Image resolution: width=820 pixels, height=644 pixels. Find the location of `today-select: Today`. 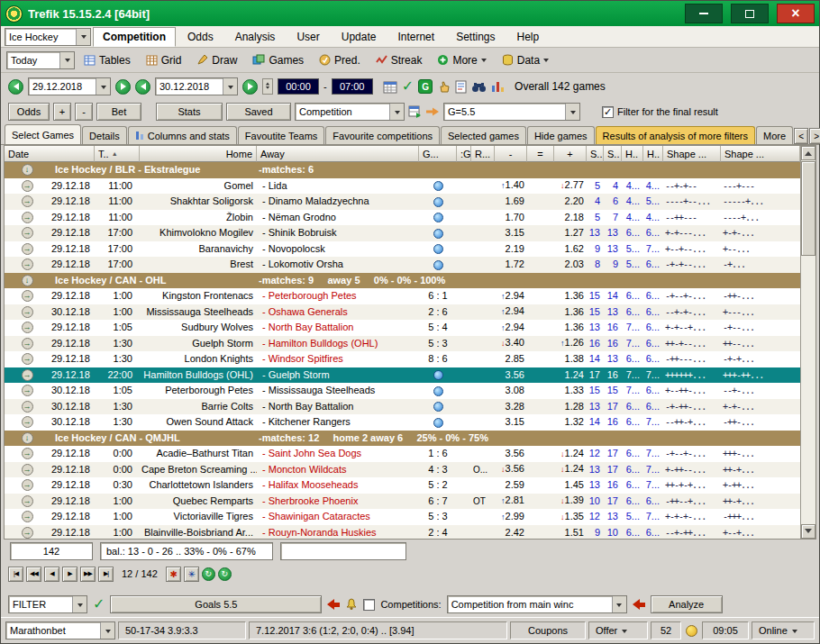

today-select: Today is located at coordinates (41, 60).